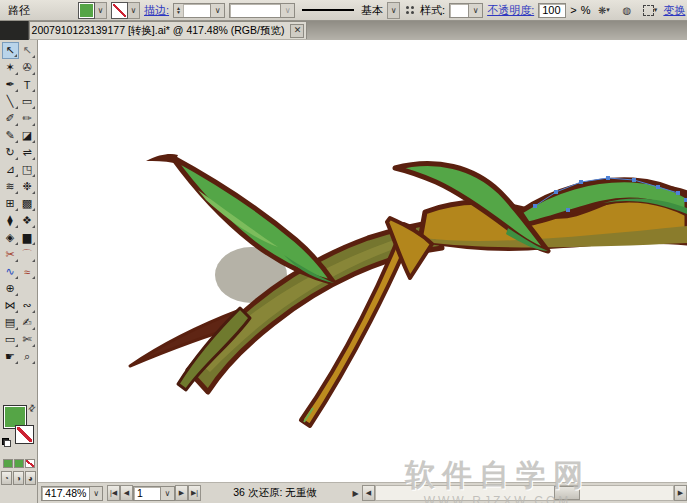 The height and width of the screenshot is (503, 687). What do you see at coordinates (10, 170) in the screenshot?
I see `scale-tool: ⊿` at bounding box center [10, 170].